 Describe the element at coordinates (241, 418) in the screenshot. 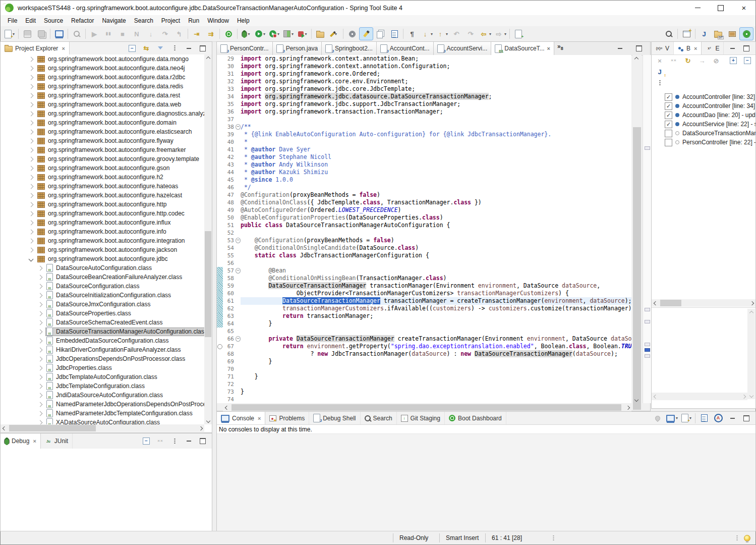

I see `tab-console: Console×` at that location.